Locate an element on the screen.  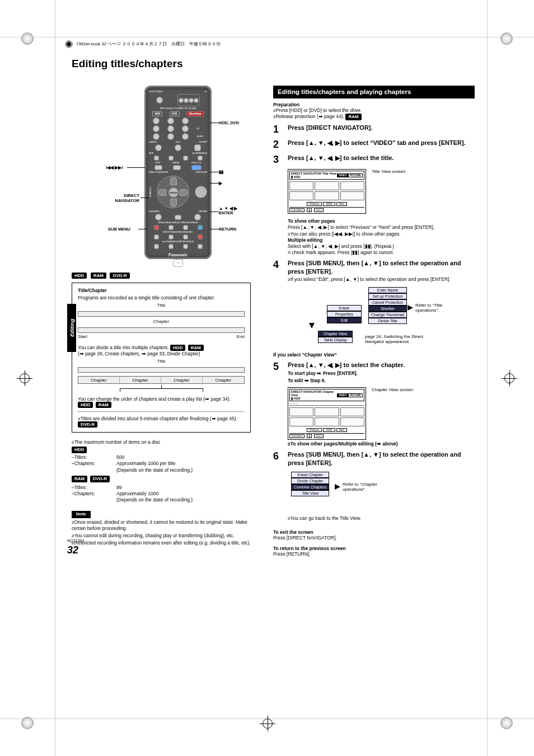
label-sub-menu: SUB MENU is located at coordinates (119, 229).